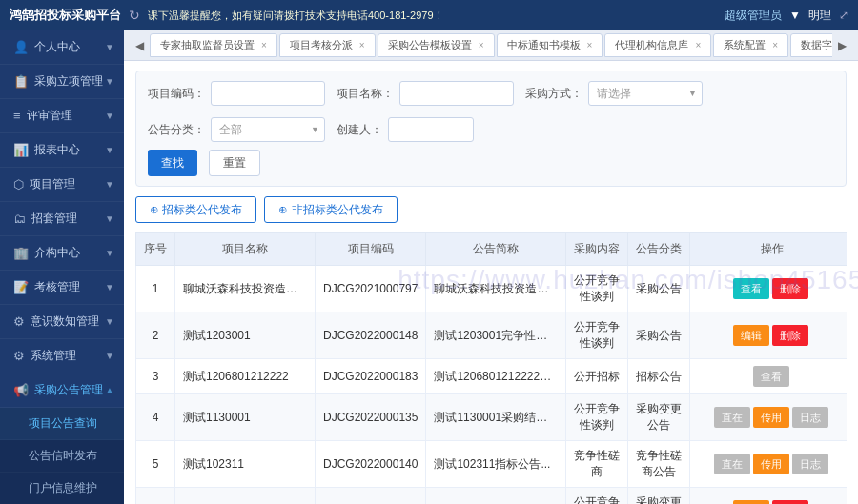 This screenshot has height=504, width=858. Describe the element at coordinates (57, 288) in the screenshot. I see `sidebar-label-exam: 考核管理` at that location.